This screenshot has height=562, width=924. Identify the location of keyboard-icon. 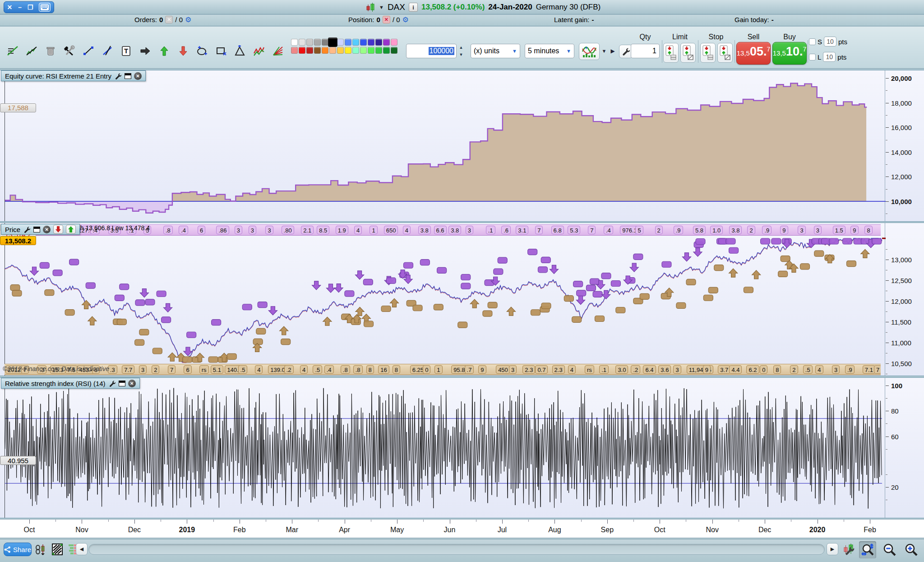
(45, 7).